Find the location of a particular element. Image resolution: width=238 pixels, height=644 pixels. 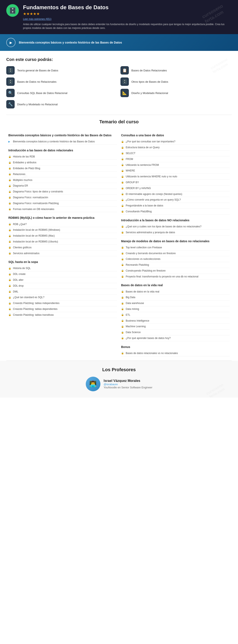

lesson-item: 🔒Machine Learning is located at coordinates (175, 326).